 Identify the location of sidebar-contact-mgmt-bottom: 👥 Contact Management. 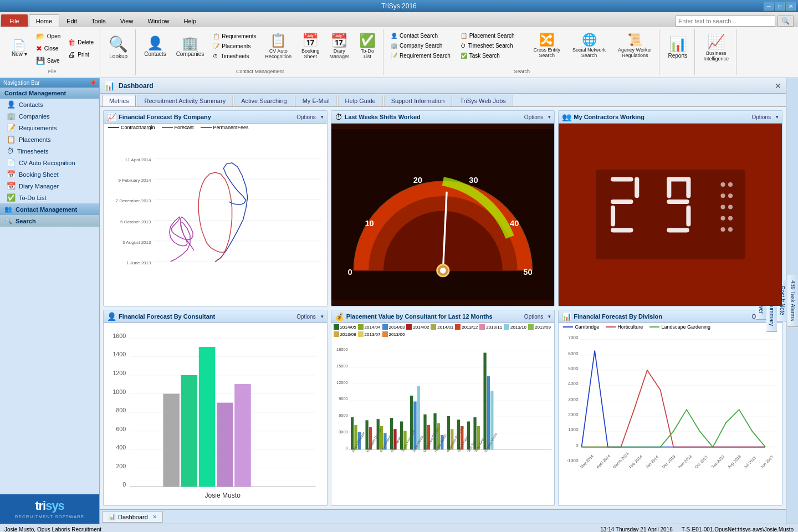
(50, 209).